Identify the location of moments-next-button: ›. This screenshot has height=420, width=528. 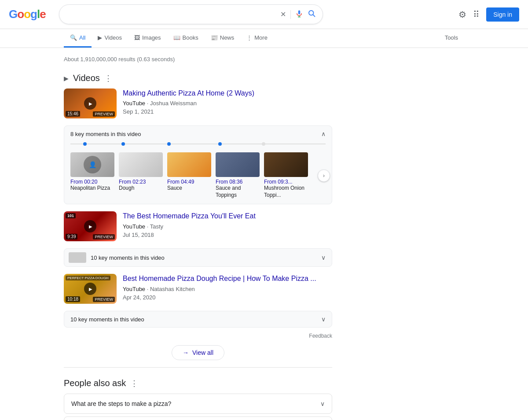
(324, 176).